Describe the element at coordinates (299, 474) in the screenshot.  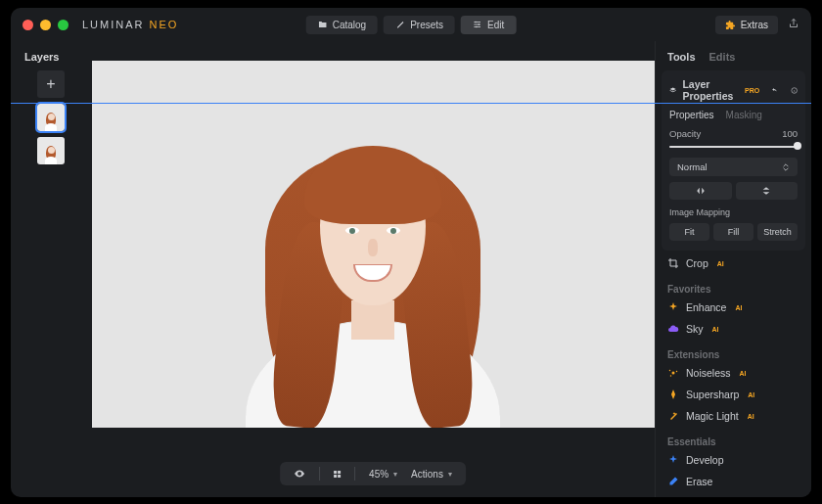
I see `toggle-visibility-button` at that location.